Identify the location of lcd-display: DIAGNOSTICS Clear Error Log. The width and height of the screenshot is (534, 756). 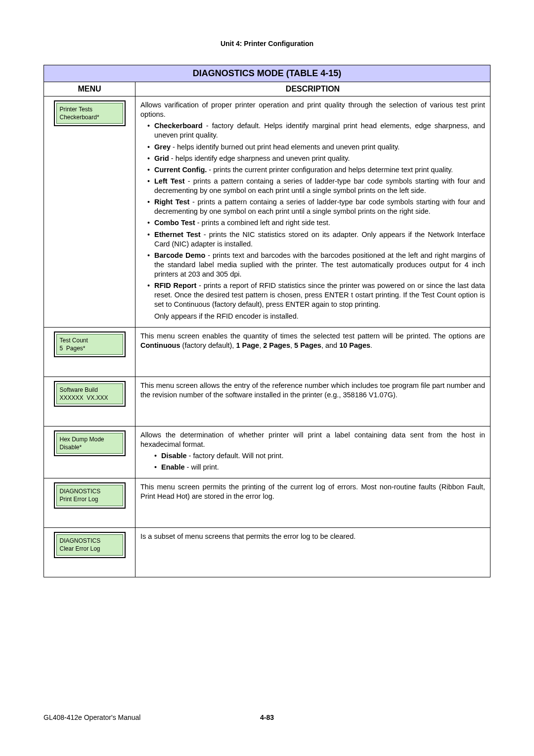
(90, 545).